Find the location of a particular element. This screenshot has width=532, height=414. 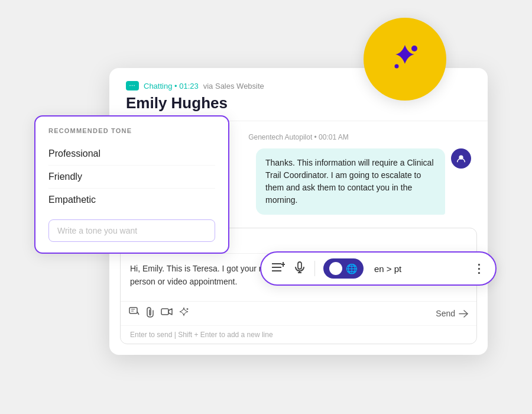

more-icon: ⋮ is located at coordinates (479, 269).